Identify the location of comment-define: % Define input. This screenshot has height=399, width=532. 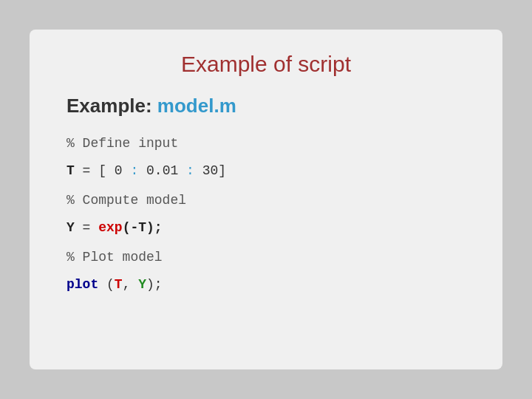
(266, 143).